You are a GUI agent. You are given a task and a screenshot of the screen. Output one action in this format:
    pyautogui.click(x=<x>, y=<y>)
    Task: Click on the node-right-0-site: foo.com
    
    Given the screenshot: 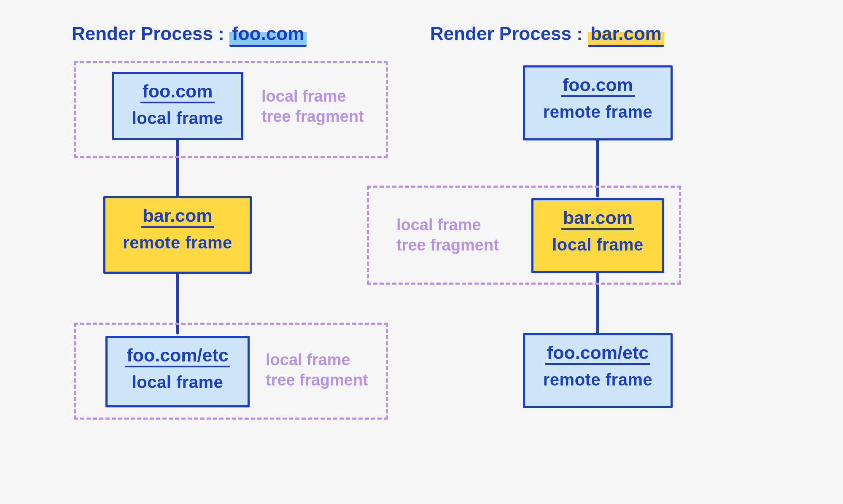 What is the action you would take?
    pyautogui.click(x=598, y=86)
    